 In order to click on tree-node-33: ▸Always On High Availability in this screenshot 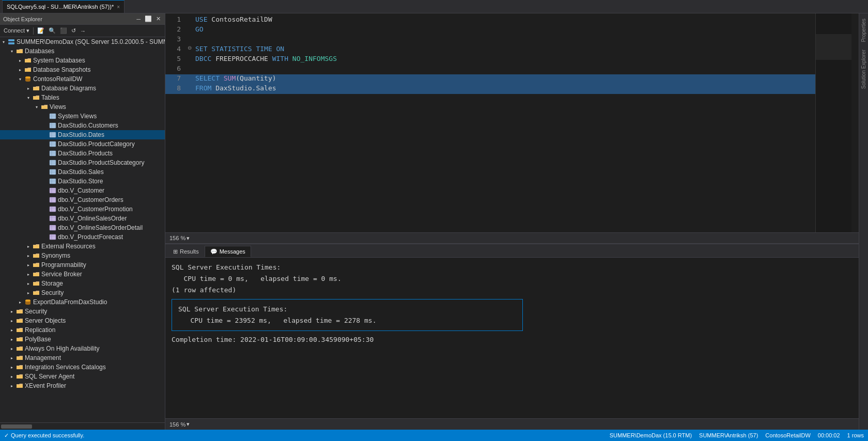, I will do `click(83, 349)`.